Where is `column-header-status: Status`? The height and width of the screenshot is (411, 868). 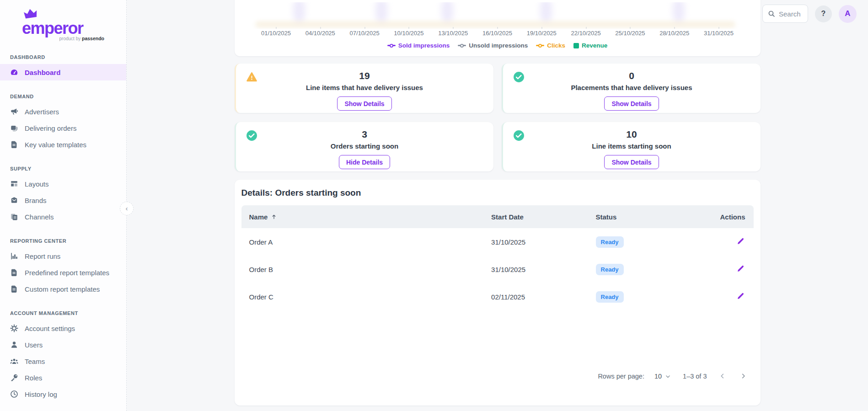 column-header-status: Status is located at coordinates (649, 217).